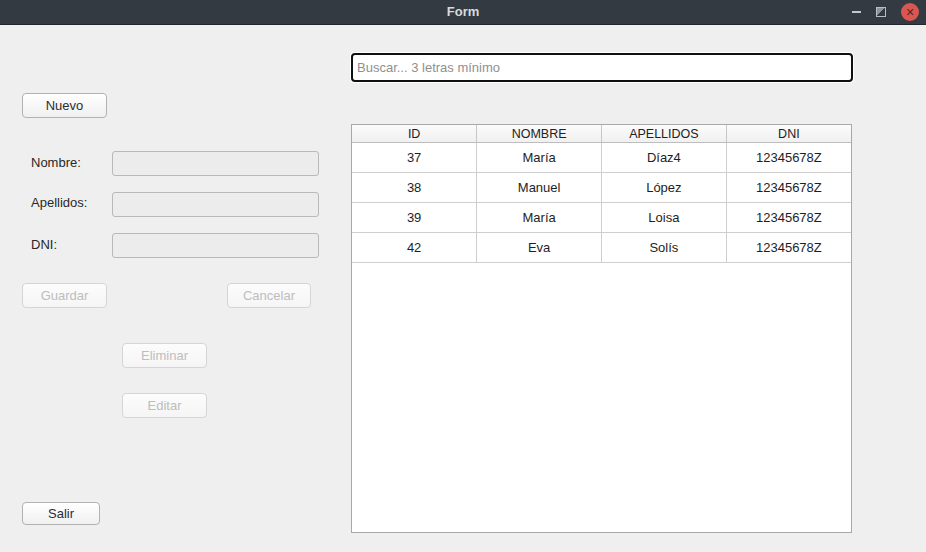 Image resolution: width=926 pixels, height=552 pixels. I want to click on guardar-button: Guardar, so click(64, 296).